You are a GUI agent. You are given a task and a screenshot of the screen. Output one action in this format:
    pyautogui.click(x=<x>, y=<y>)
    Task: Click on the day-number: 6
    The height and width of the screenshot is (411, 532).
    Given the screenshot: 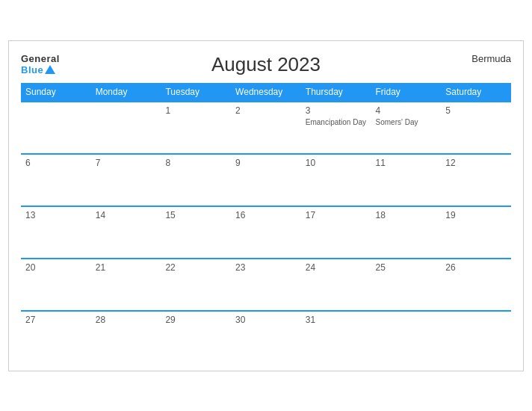 What is the action you would take?
    pyautogui.click(x=56, y=163)
    